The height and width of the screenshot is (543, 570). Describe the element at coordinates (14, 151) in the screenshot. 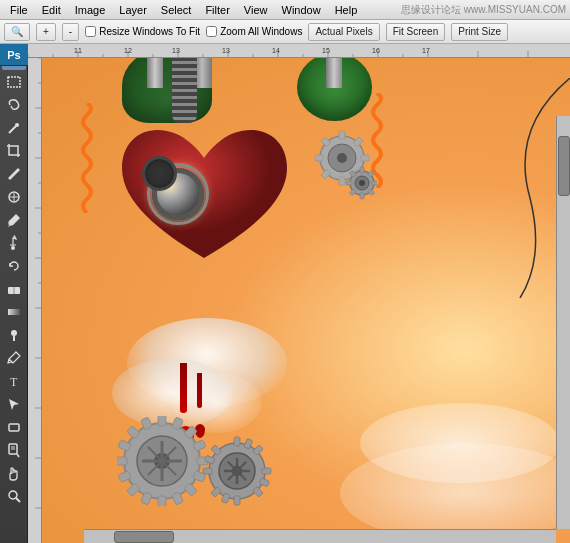

I see `tool-crop` at that location.